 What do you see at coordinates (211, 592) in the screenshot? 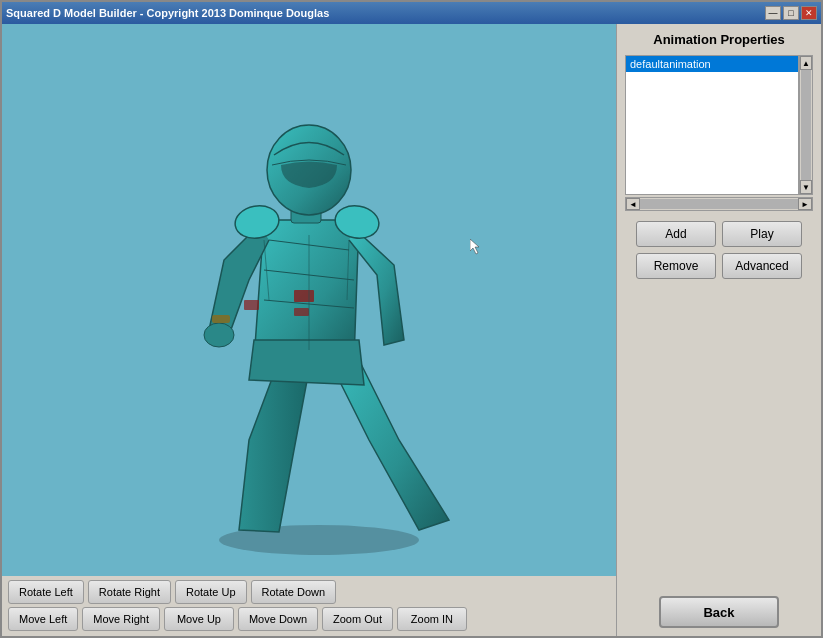
I see `rotate-up-button: Rotate Up` at bounding box center [211, 592].